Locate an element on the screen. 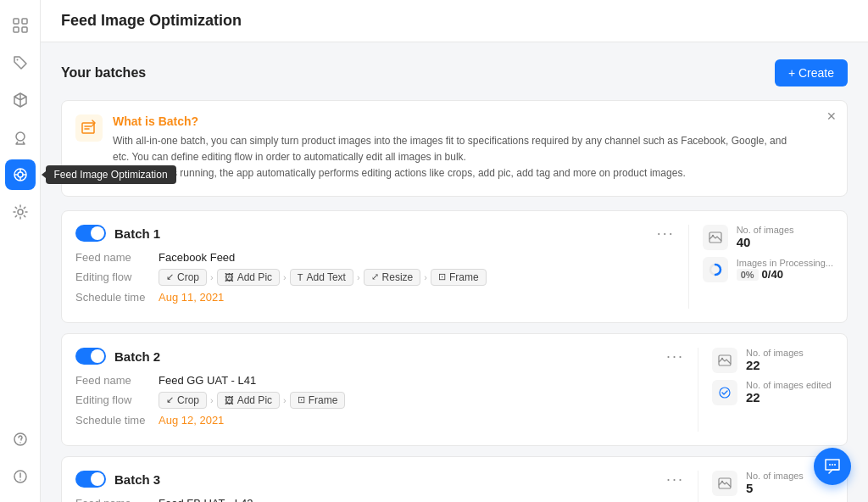  sidebar-item-box is located at coordinates (20, 100).